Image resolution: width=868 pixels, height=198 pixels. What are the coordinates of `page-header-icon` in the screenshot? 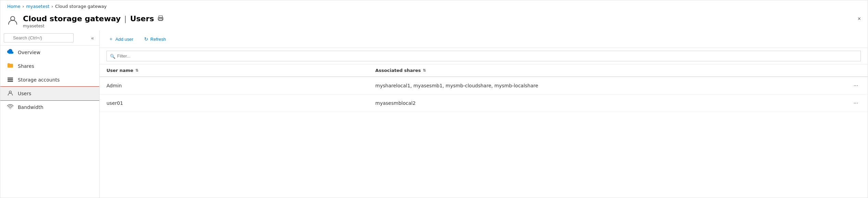 It's located at (13, 22).